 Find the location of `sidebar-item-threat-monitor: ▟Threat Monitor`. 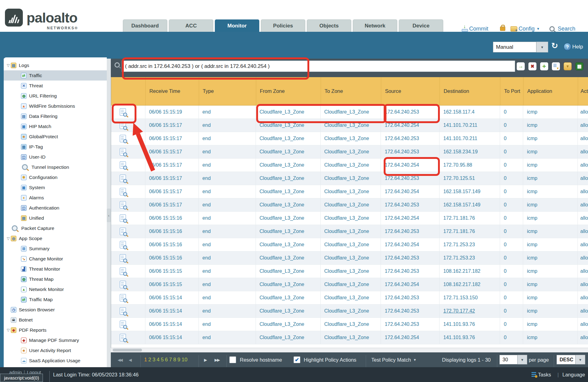

sidebar-item-threat-monitor: ▟Threat Monitor is located at coordinates (55, 269).